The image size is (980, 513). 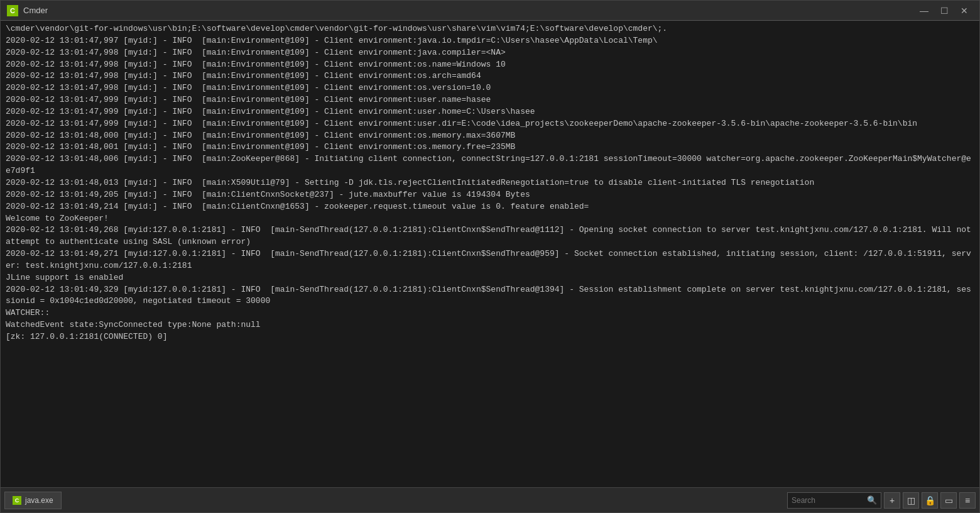 What do you see at coordinates (490, 195) in the screenshot?
I see `terminal-line: 2020-02-12 13:01:49,205 [myid:] - INFO […` at bounding box center [490, 195].